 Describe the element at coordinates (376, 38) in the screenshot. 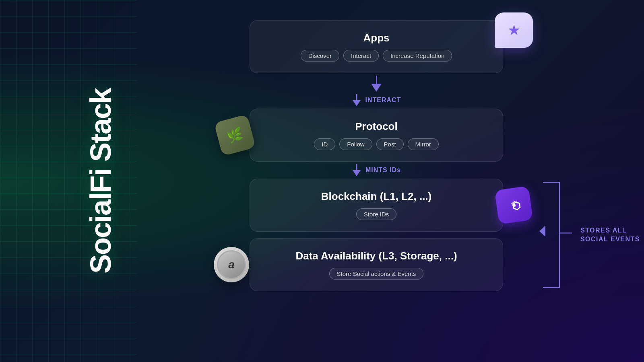

I see `apps-title: Apps` at that location.